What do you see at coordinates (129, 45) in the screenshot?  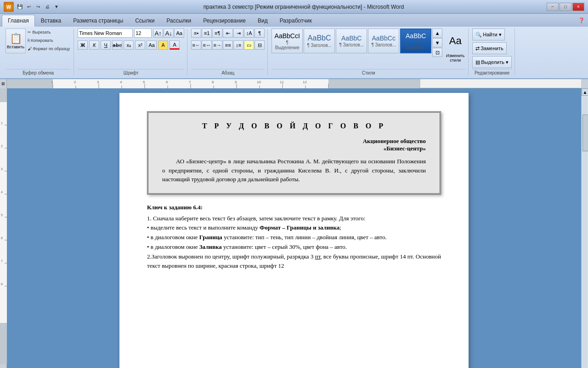 I see `subscript-button: x₂` at bounding box center [129, 45].